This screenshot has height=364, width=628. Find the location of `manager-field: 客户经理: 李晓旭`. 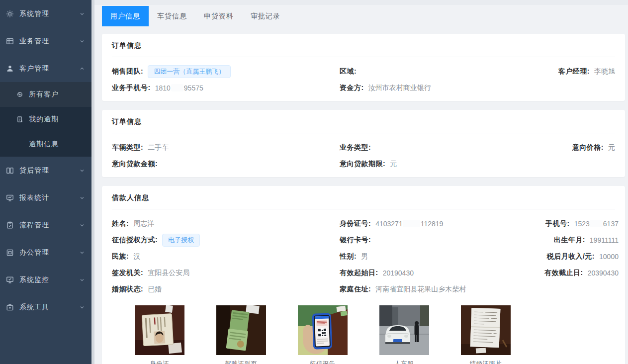

manager-field: 客户经理: 李晓旭 is located at coordinates (580, 72).